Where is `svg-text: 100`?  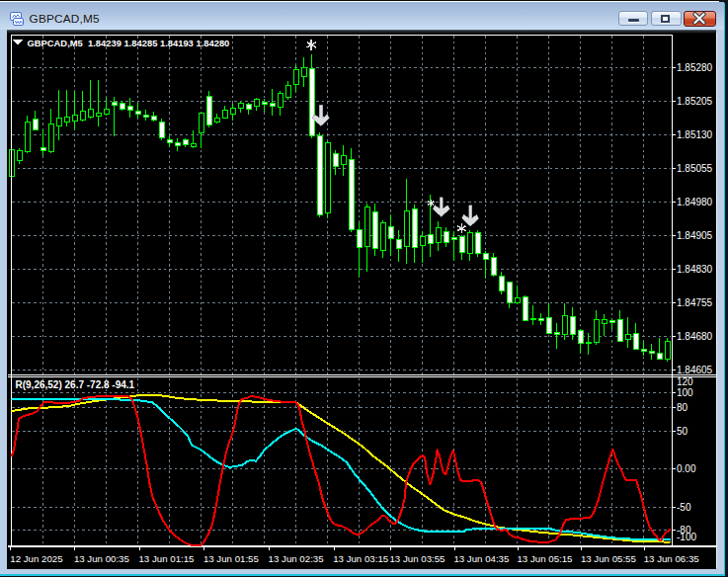 svg-text: 100 is located at coordinates (686, 393).